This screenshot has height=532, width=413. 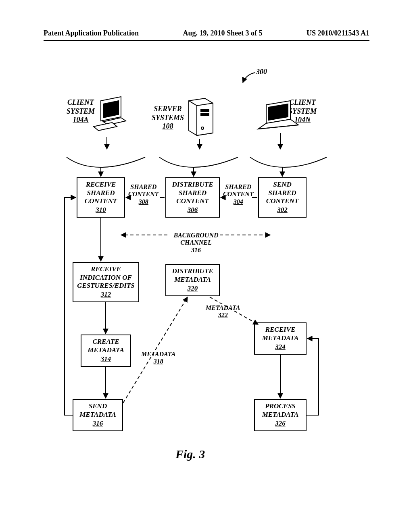 I want to click on ref: 318, so click(x=159, y=361).